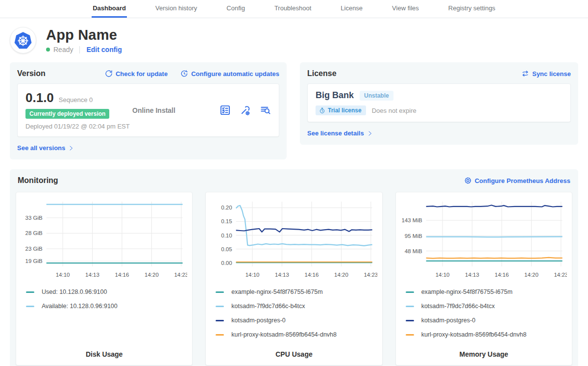  What do you see at coordinates (23, 40) in the screenshot?
I see `kubernetes-icon` at bounding box center [23, 40].